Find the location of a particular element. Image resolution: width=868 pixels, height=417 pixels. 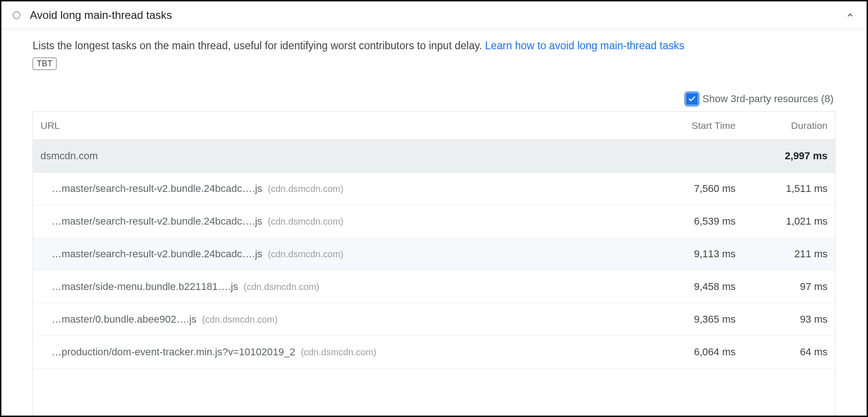

status-indicator-icon is located at coordinates (17, 15).